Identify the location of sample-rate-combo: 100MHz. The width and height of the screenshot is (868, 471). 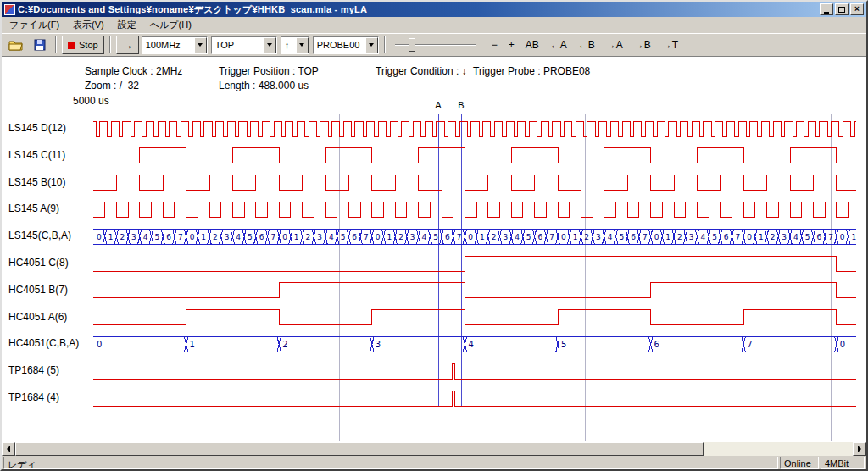
(175, 46).